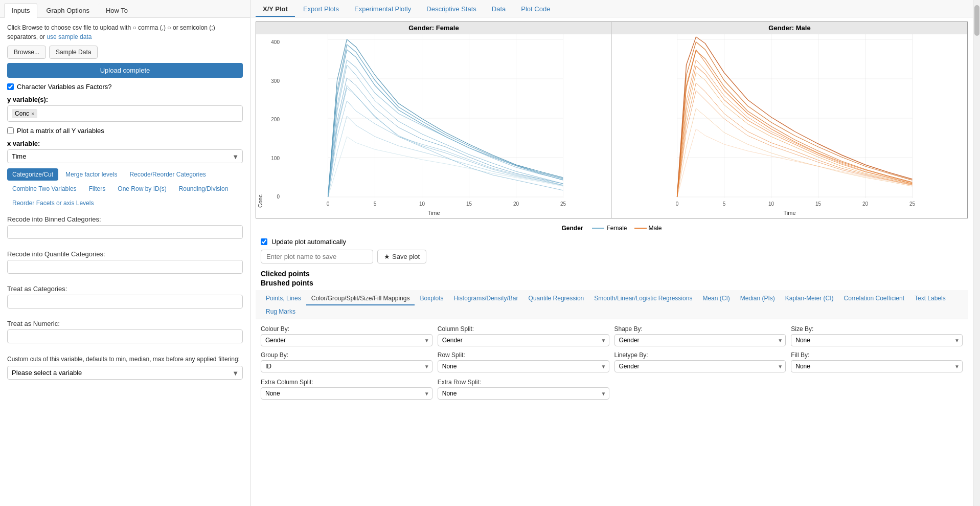 The width and height of the screenshot is (980, 506). What do you see at coordinates (328, 204) in the screenshot?
I see `svg-text: 0` at bounding box center [328, 204].